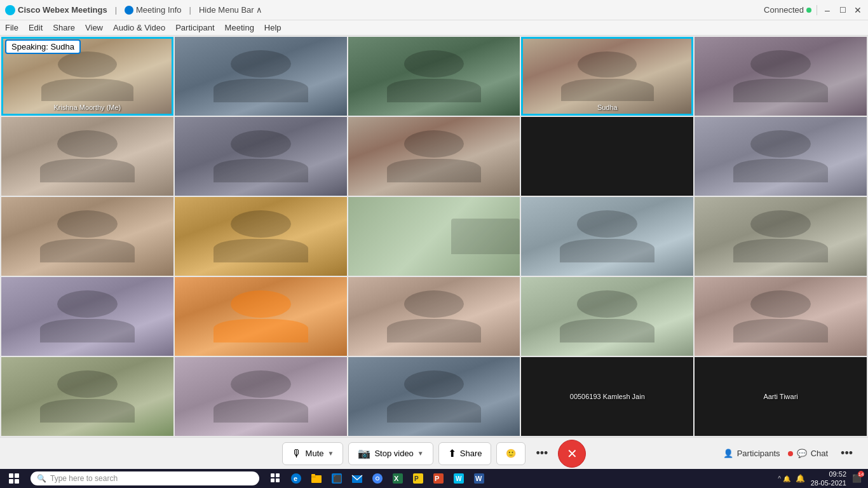 The height and width of the screenshot is (488, 868). I want to click on speaking-indicator: Speaking: Sudha, so click(43, 47).